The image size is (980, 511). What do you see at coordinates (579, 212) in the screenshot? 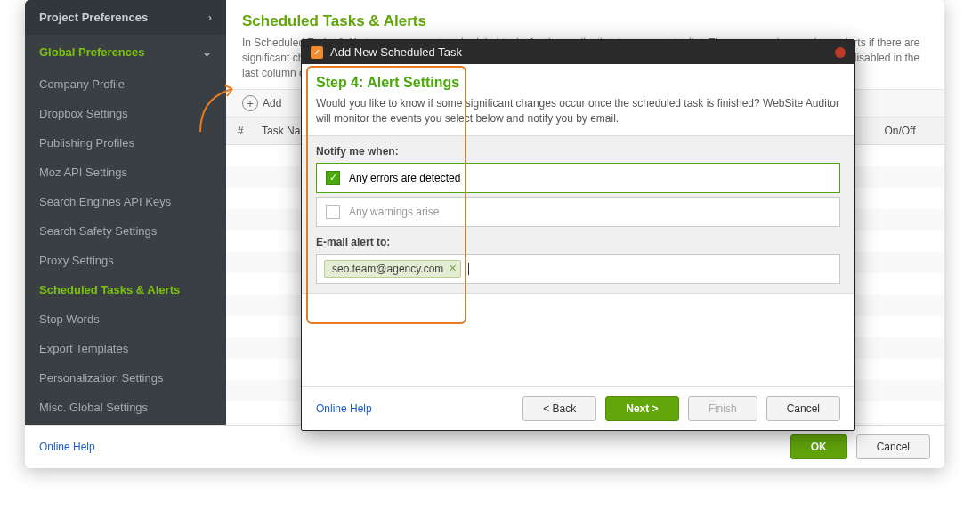
I see `checkbox-warnings-row: Any warnings arise` at bounding box center [579, 212].